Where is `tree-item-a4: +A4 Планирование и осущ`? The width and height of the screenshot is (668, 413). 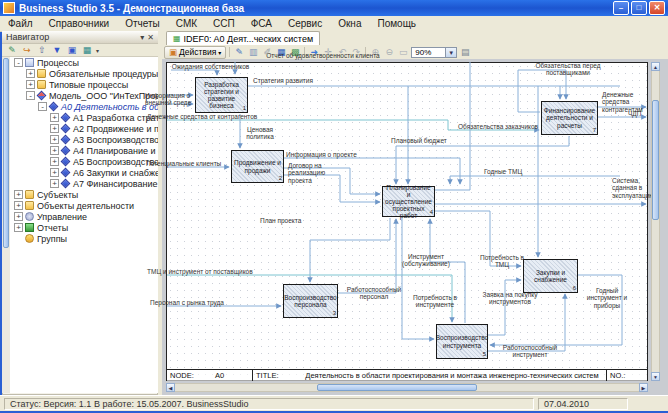
tree-item-a4: +A4 Планирование и осущ is located at coordinates (80, 150).